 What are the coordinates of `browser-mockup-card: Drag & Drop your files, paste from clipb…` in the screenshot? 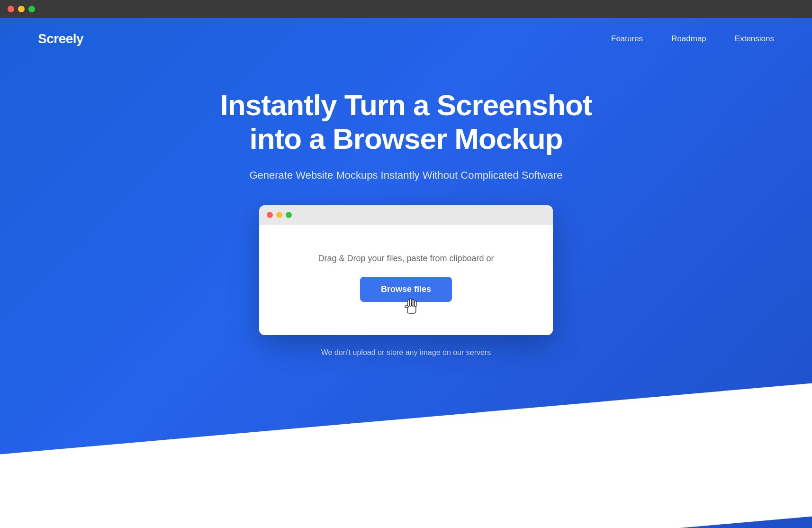 It's located at (406, 270).